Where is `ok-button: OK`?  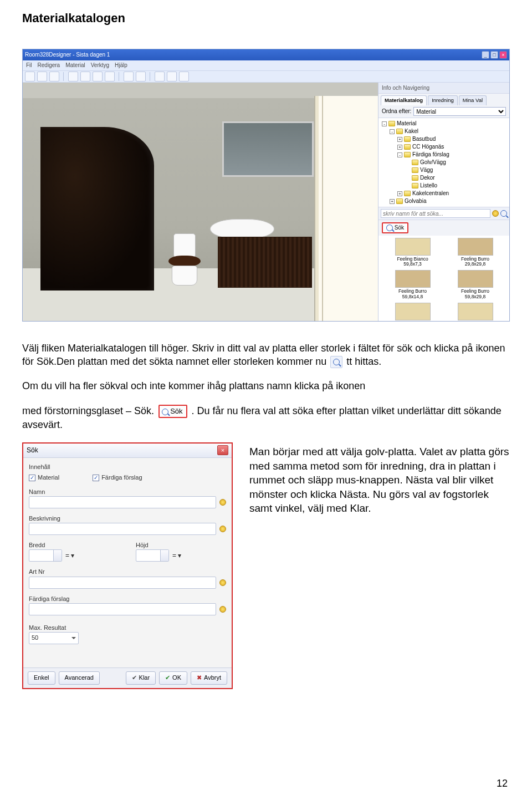
ok-button: OK is located at coordinates (173, 678).